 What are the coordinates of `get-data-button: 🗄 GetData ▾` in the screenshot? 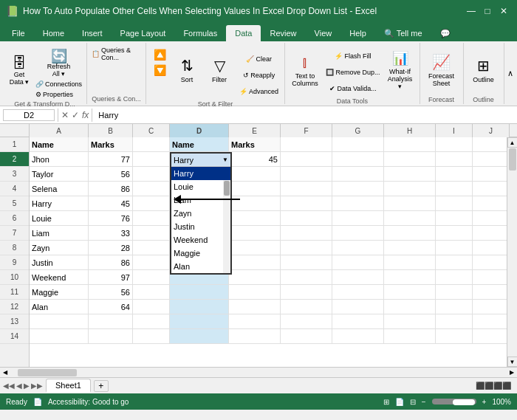 It's located at (19, 70).